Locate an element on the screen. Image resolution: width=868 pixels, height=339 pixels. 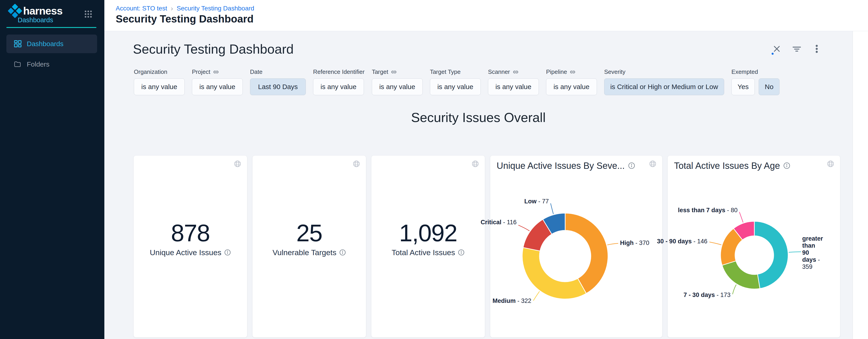
breadcrumb-page-link: Security Testing Dashboard is located at coordinates (216, 8).